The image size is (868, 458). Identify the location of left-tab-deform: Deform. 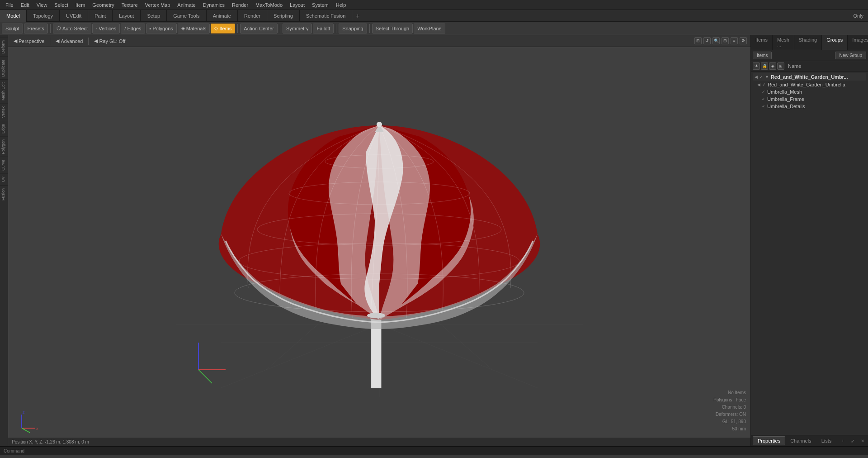
(4, 47).